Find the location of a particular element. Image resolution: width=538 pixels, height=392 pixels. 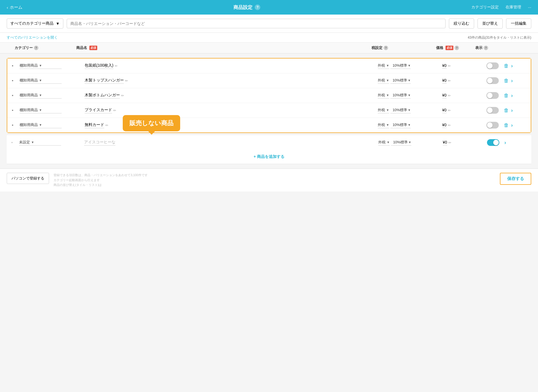

delete-icon-row2: 🗑 is located at coordinates (506, 81).